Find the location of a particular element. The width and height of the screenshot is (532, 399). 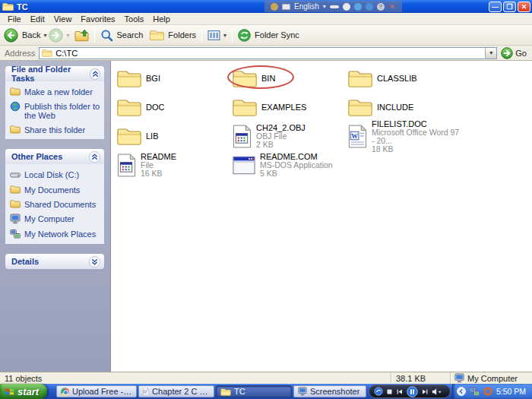

file-tile-ch24-obj: CH24_2.OBJ OBJ File 2 KB is located at coordinates (289, 136).